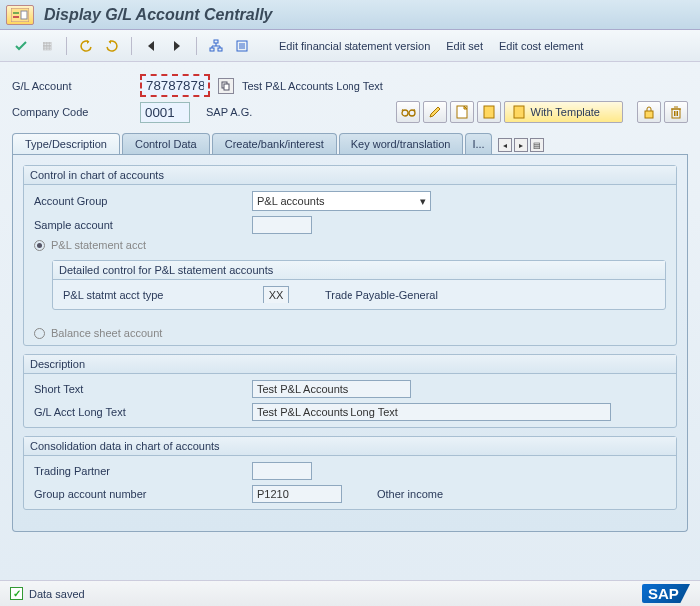 This screenshot has height=606, width=700. I want to click on long-text-label: G/L Acct Long Text, so click(139, 412).